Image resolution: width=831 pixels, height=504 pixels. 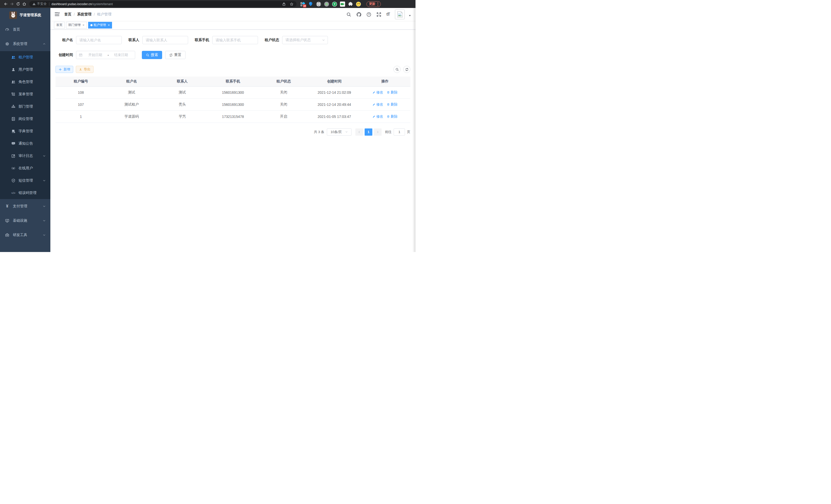 I want to click on sidebar-item-dict: 字典管理, so click(x=25, y=131).